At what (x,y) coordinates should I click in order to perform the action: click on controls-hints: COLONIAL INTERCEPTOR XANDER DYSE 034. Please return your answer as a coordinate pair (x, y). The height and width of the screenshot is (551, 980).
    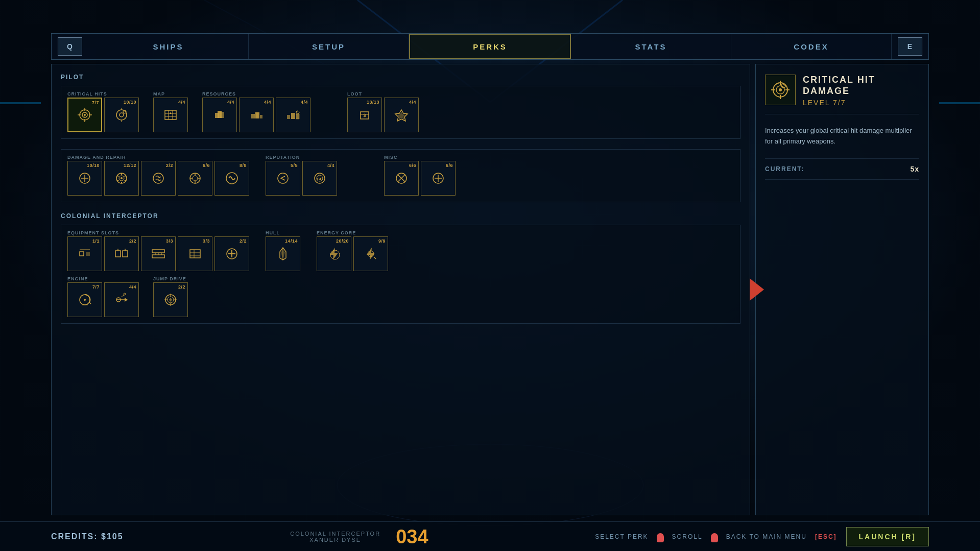
    Looking at the image, I should click on (359, 537).